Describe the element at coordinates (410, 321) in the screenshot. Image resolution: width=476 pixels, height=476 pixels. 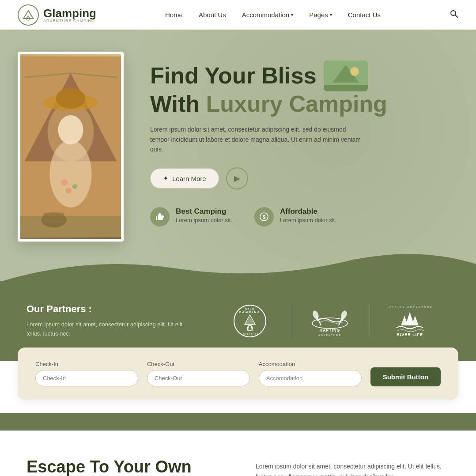
I see `partner-river-life: RAFTING ADVENTURE RIVER LIFE` at that location.